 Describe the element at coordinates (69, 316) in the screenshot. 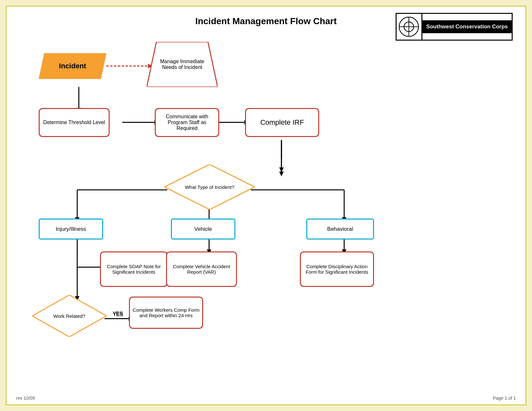

I see `work-related-diamond: Work Related?` at that location.